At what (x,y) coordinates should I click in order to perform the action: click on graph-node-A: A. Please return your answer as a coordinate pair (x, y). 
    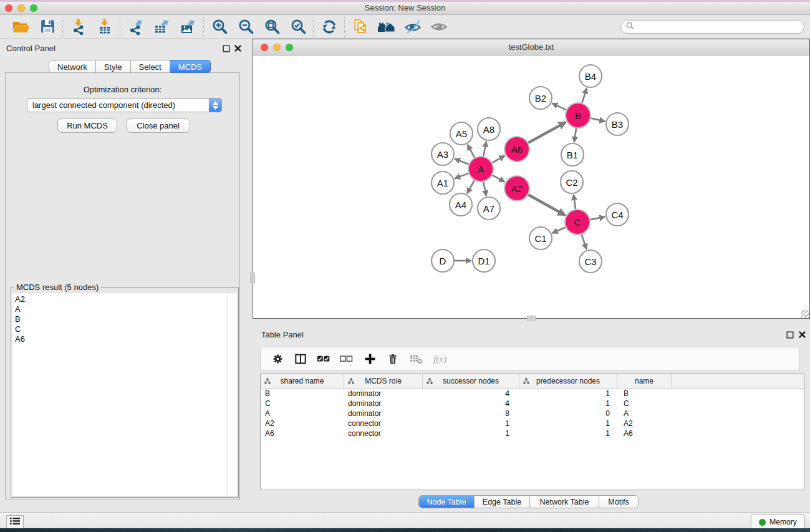
    Looking at the image, I should click on (481, 169).